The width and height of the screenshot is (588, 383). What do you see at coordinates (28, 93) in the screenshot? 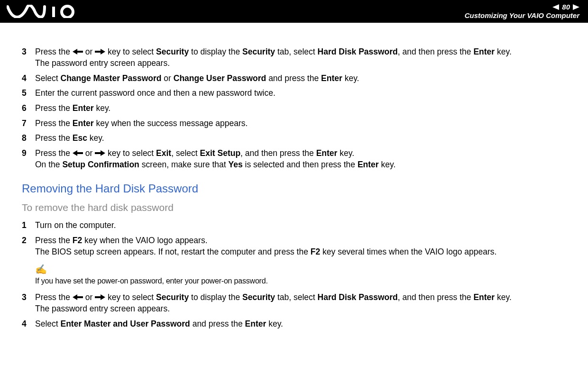
I see `step-number: 5` at bounding box center [28, 93].